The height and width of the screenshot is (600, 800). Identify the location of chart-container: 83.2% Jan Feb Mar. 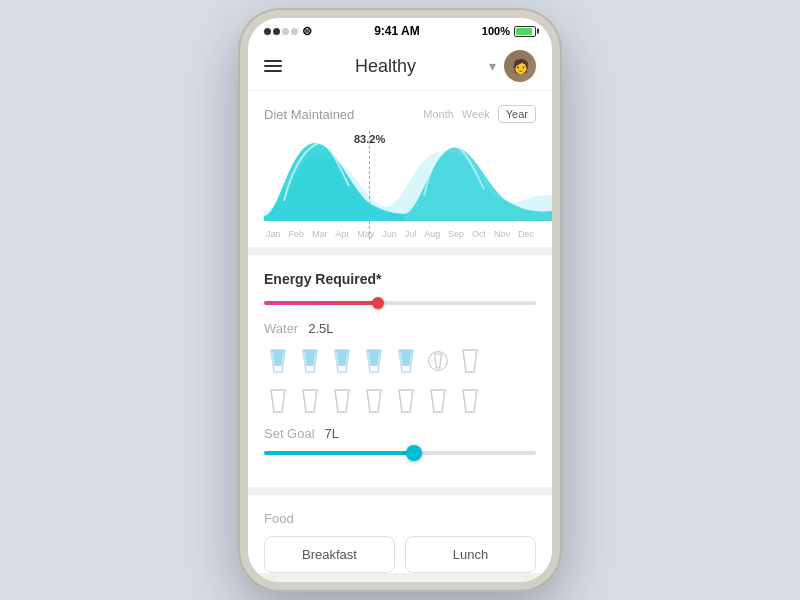
(400, 185).